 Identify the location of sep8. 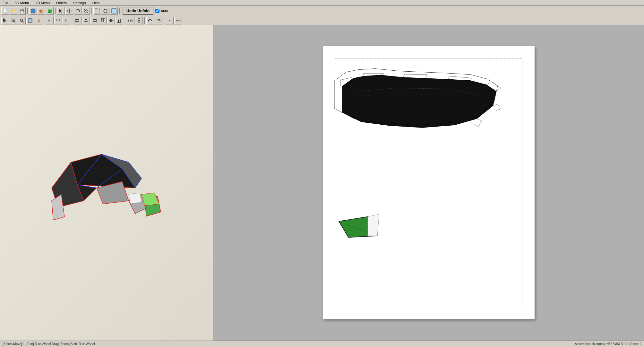
(144, 21).